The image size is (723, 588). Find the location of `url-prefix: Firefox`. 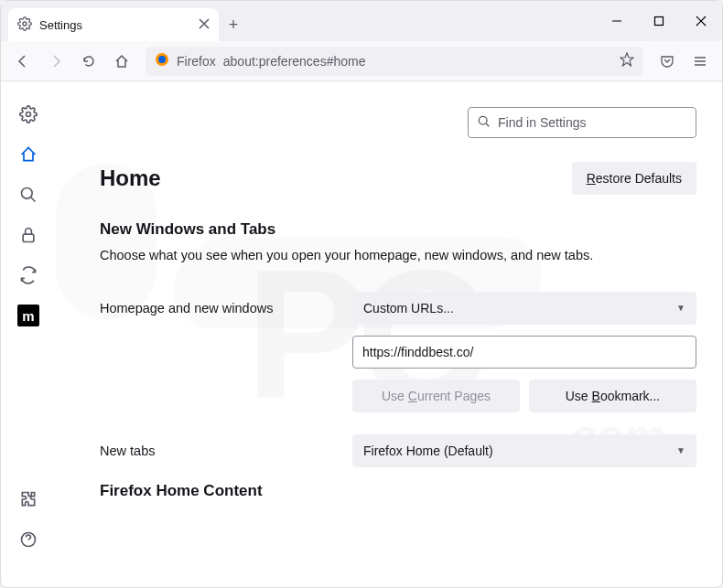

url-prefix: Firefox is located at coordinates (196, 61).